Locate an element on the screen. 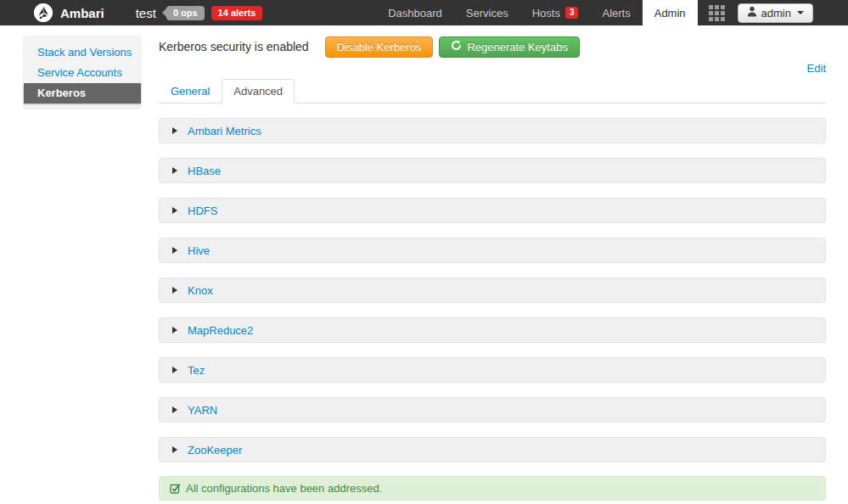 This screenshot has width=848, height=504. admin-sidebar: Stack and Versions Service Accounts Kerb… is located at coordinates (82, 71).